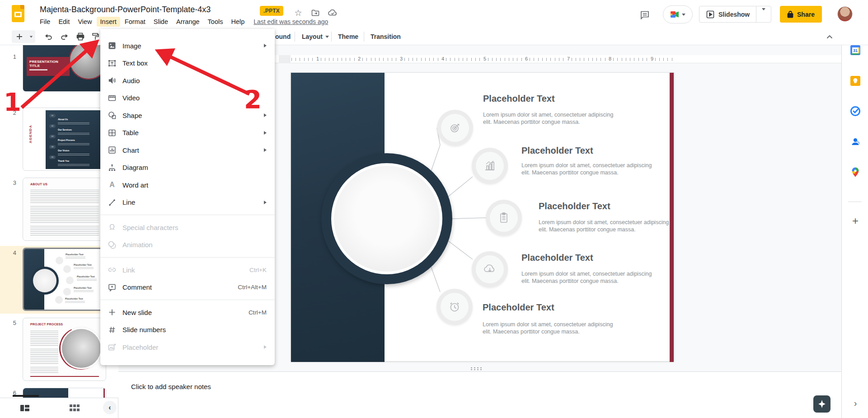  What do you see at coordinates (65, 37) in the screenshot?
I see `redo-button` at bounding box center [65, 37].